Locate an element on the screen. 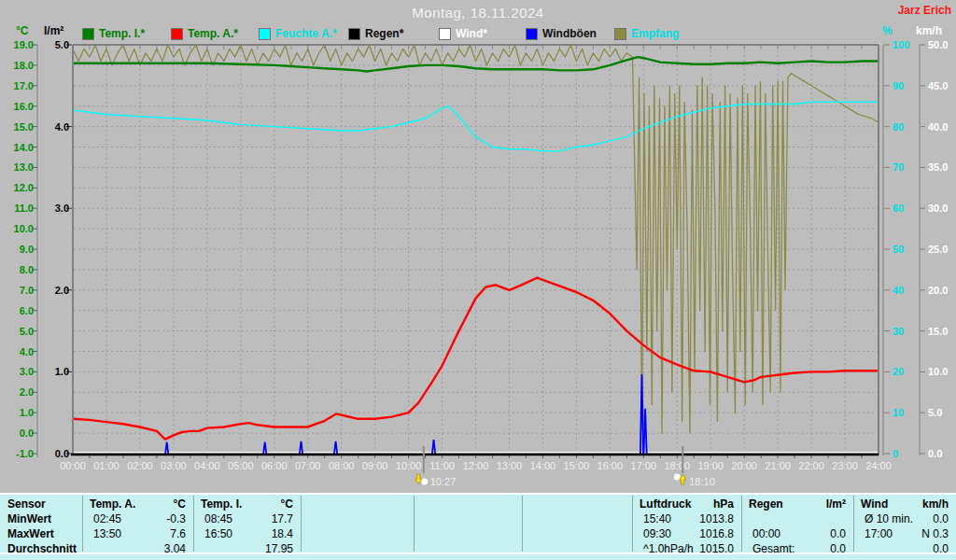  summary-cell-luftdruck: 15:401013.8 is located at coordinates (687, 519).